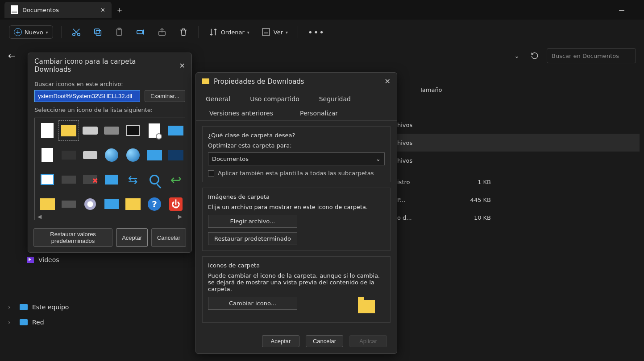 Image resolution: width=644 pixels, height=361 pixels. I want to click on optimize-for-label: Optimizar esta carpeta para:, so click(296, 145).